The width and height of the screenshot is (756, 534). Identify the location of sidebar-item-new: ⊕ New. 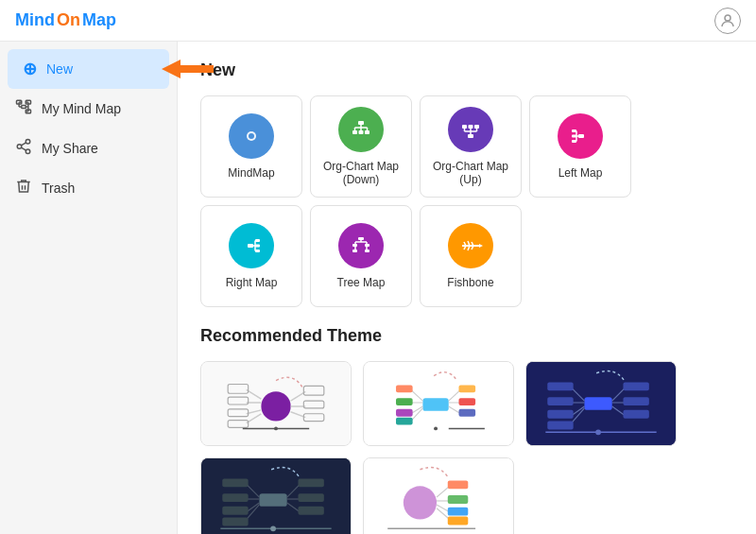
(89, 69).